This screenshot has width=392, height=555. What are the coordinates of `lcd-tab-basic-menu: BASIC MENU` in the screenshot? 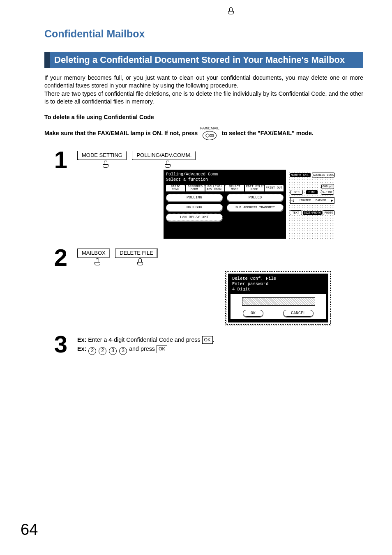 It's located at (175, 188).